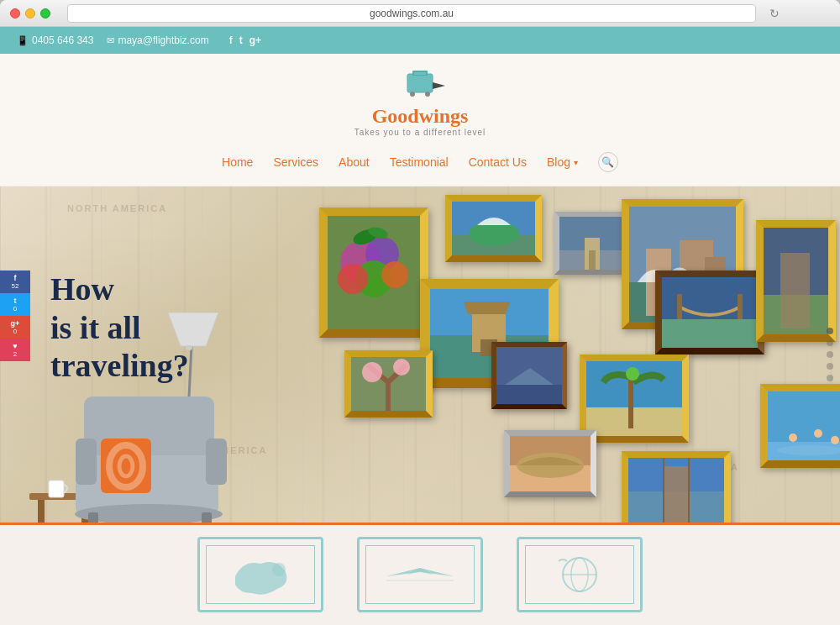  I want to click on browser-titlebar: goodwings.com.au ↻, so click(420, 13).